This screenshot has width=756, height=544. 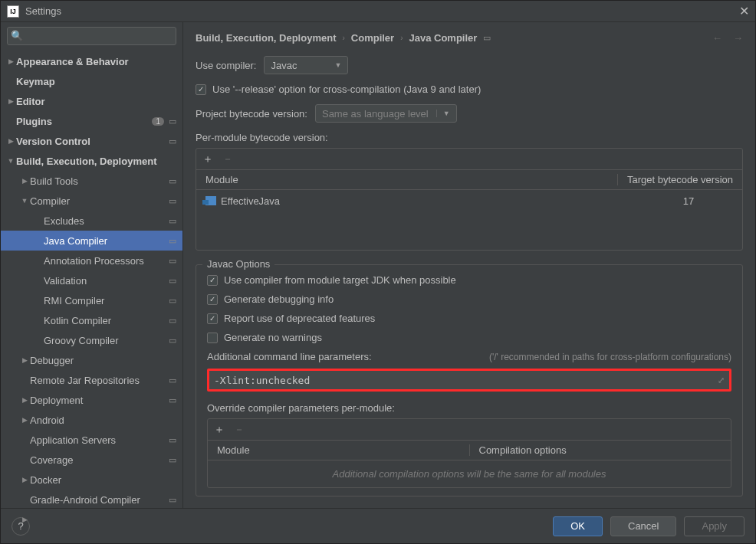 I want to click on sidebar-item-gradle-android-compiler: Gradle-Android Compiler▭, so click(x=92, y=499).